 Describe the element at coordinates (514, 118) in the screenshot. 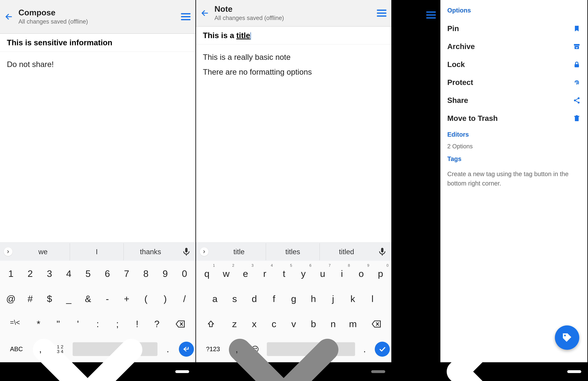

I see `drawer-item-trash: Move to Trash` at that location.